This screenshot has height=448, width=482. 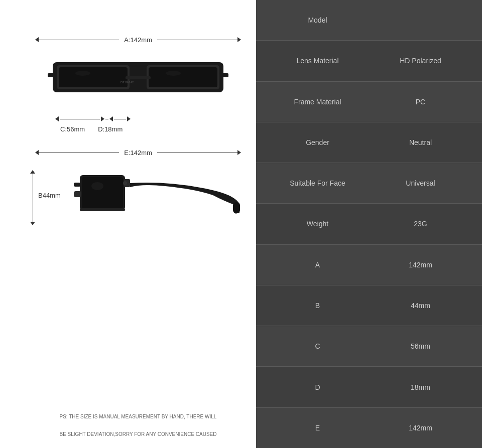 I want to click on spec-label-0: Model, so click(x=317, y=20).